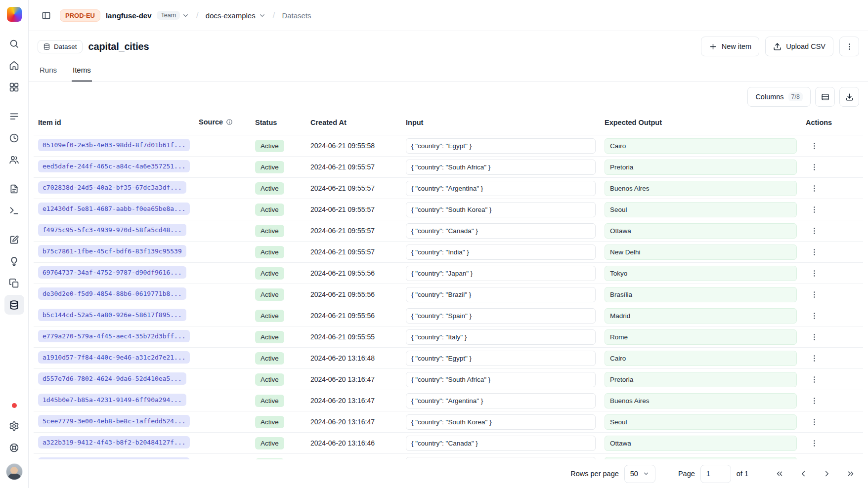 The height and width of the screenshot is (488, 868). Describe the element at coordinates (448, 274) in the screenshot. I see `table-row: 69764737-34af-4752-9787-d90df9616... Act…` at that location.